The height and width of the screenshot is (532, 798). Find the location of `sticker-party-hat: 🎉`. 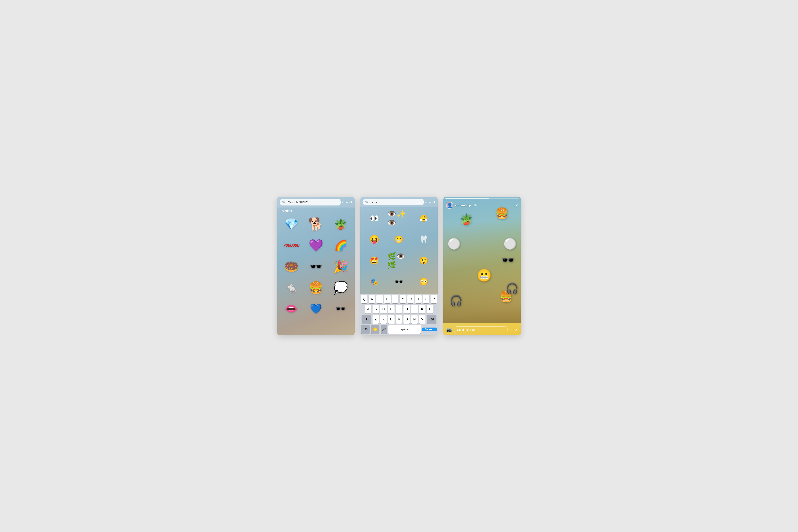

sticker-party-hat: 🎉 is located at coordinates (341, 267).